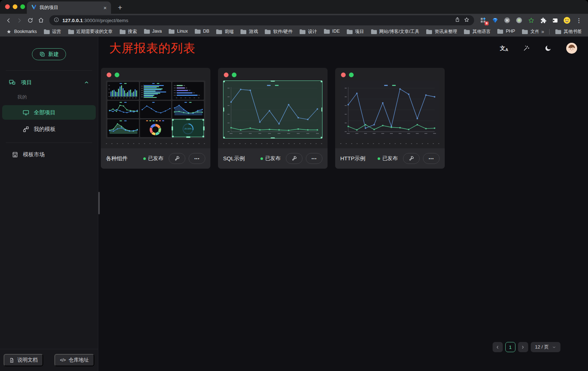 The height and width of the screenshot is (371, 588). What do you see at coordinates (504, 49) in the screenshot?
I see `translate-icon: 文A` at bounding box center [504, 49].